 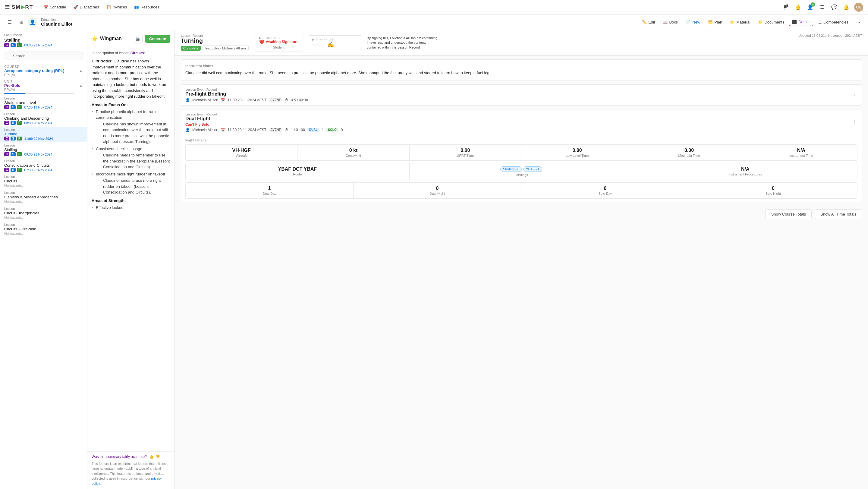 What do you see at coordinates (286, 130) in the screenshot?
I see `clock-icon-dual: ⏱` at bounding box center [286, 130].